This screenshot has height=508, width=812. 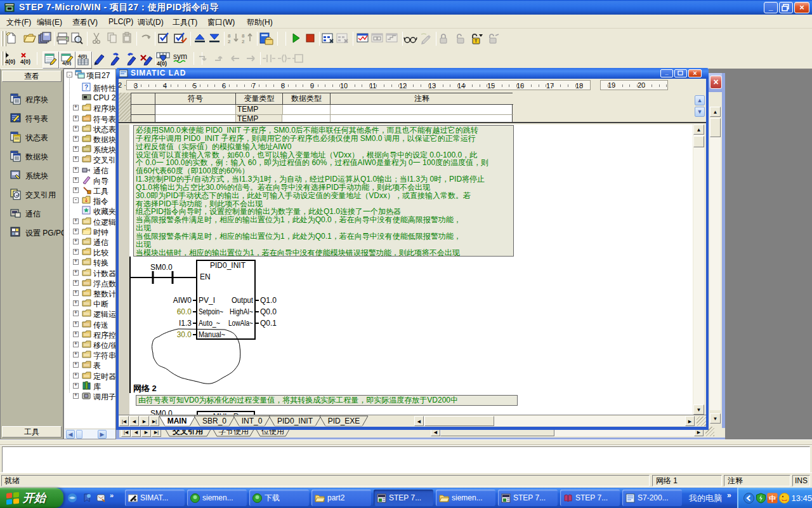 I want to click on svg-text: Q0.0, so click(x=268, y=312).